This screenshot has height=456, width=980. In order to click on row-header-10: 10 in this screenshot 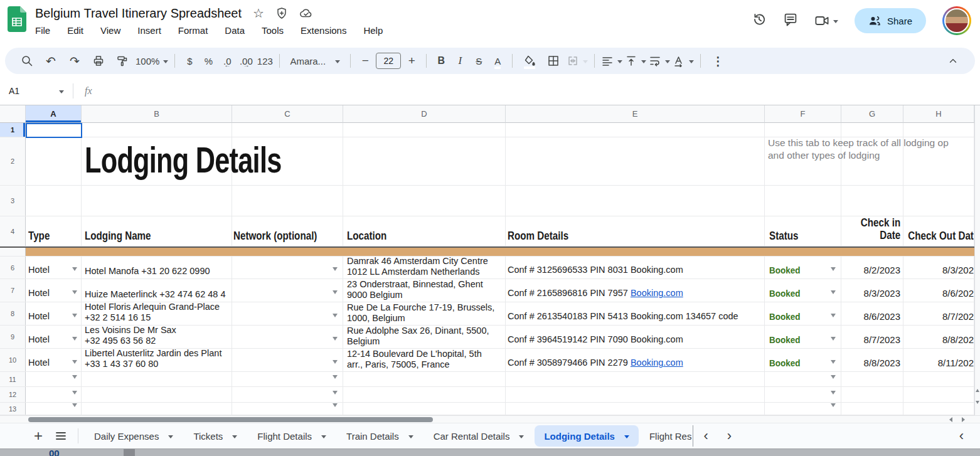, I will do `click(13, 360)`.